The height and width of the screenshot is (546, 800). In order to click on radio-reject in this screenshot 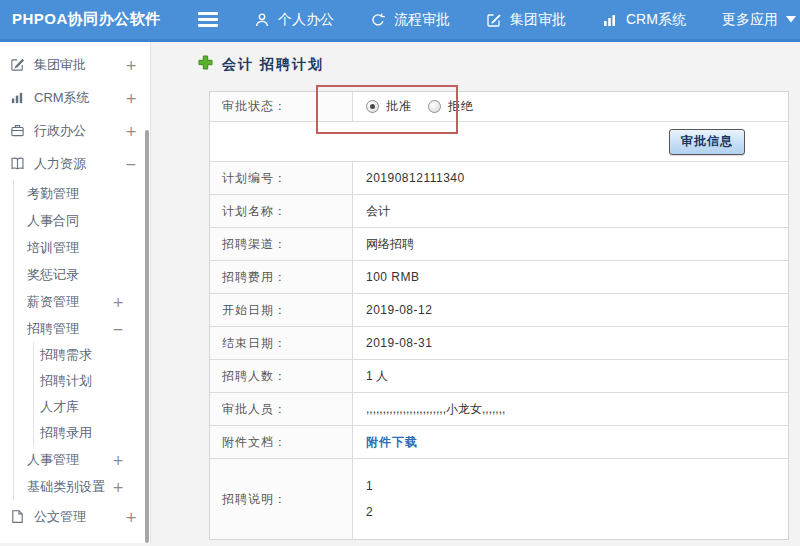, I will do `click(434, 106)`.